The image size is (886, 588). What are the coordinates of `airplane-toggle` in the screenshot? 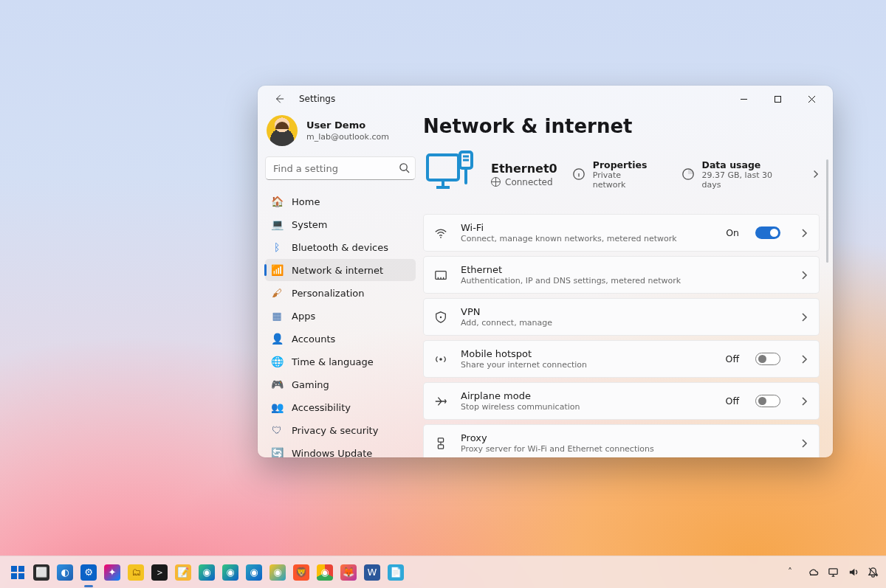 It's located at (768, 401).